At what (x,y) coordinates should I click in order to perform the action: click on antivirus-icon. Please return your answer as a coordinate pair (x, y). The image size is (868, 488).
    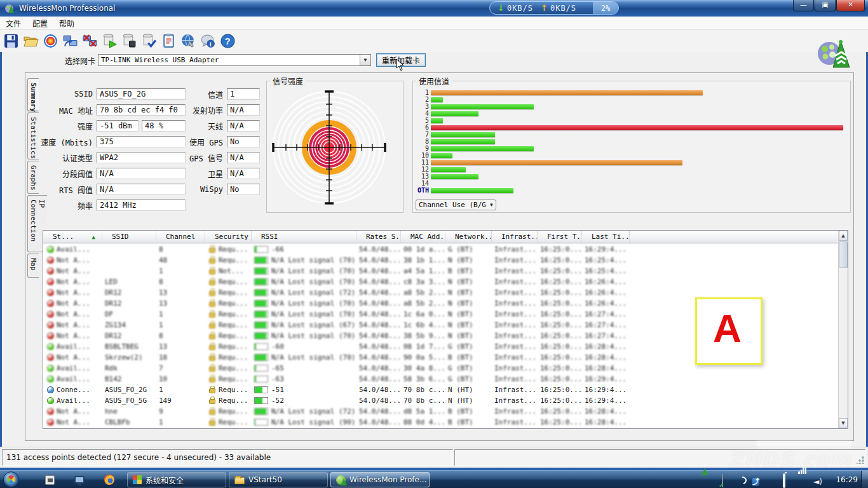
    Looking at the image, I should click on (742, 480).